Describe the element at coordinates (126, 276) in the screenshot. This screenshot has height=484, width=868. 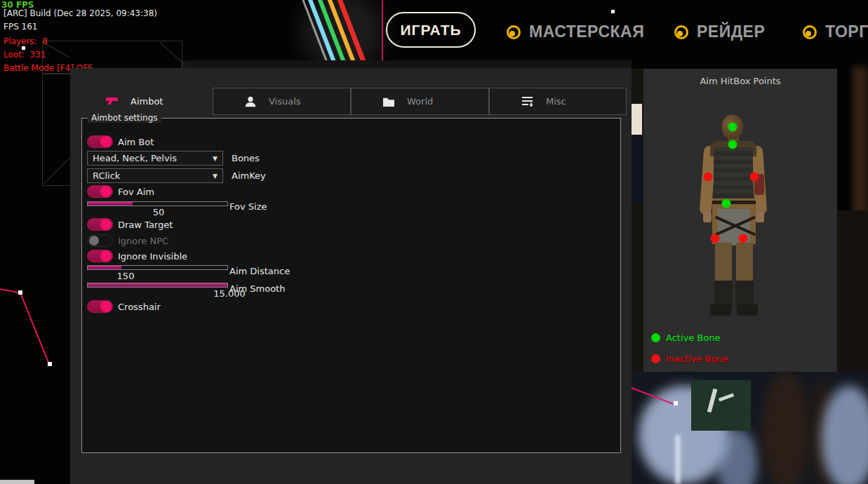
I see `aim-distance-value: 150` at that location.